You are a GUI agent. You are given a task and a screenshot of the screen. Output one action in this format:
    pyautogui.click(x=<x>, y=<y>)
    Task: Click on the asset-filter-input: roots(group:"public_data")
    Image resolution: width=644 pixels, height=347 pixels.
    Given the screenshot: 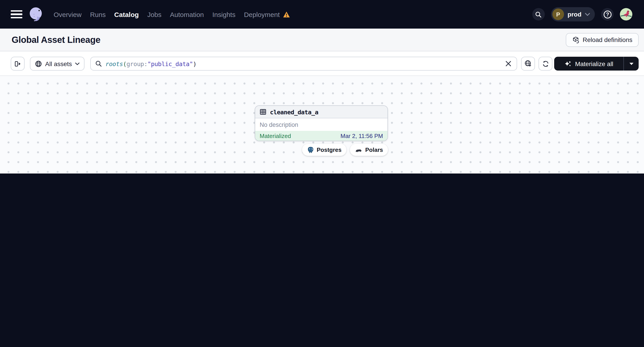 What is the action you would take?
    pyautogui.click(x=304, y=63)
    